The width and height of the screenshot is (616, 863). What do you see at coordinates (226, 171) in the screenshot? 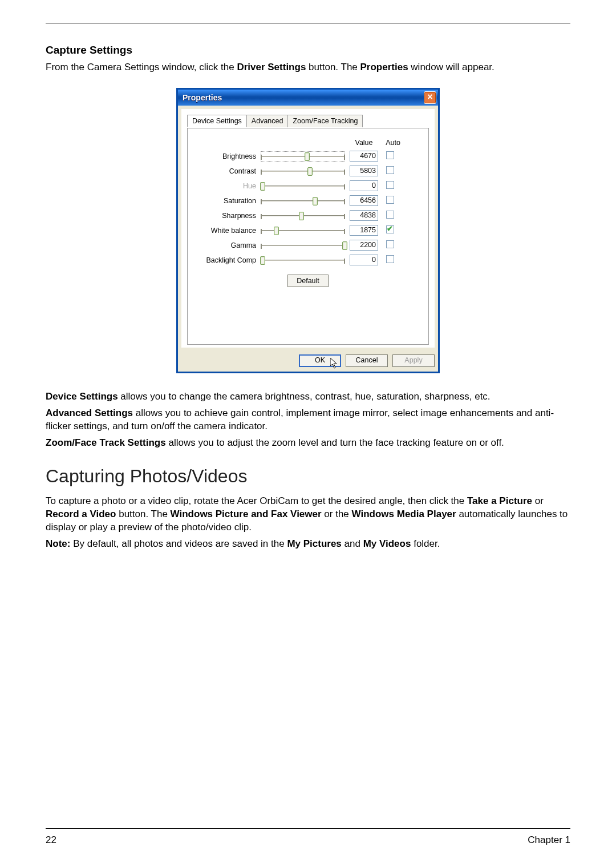
I see `setting-label: Contrast` at bounding box center [226, 171].